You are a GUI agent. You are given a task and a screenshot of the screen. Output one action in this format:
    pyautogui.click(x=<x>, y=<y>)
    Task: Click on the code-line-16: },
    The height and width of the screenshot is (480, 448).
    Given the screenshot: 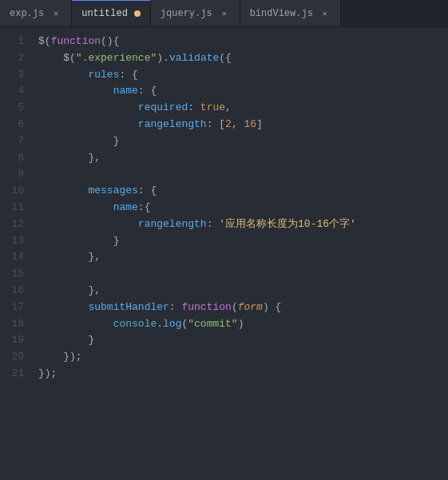 What is the action you would take?
    pyautogui.click(x=243, y=291)
    